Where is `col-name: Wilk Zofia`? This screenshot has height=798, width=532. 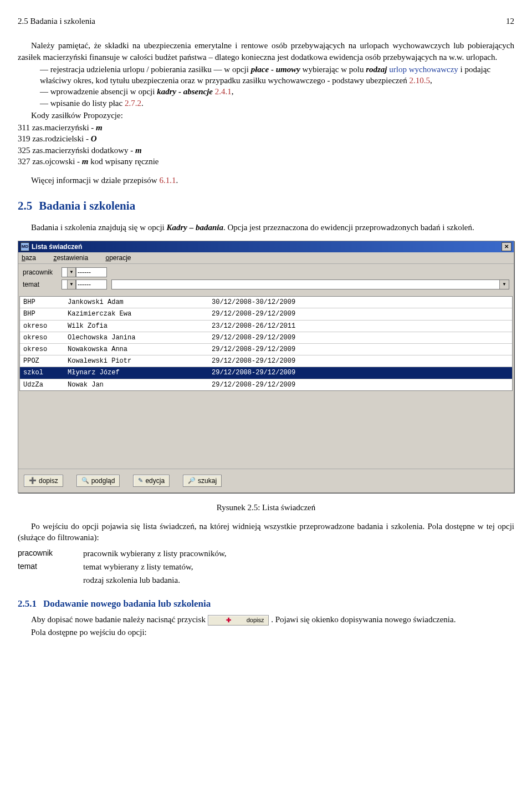 col-name: Wilk Zofia is located at coordinates (140, 326).